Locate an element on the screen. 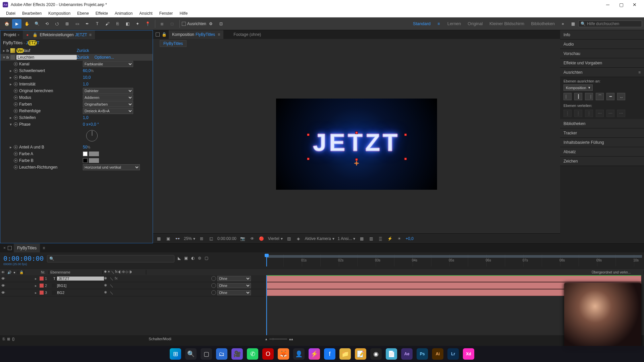  resolution-icon: ⊞ is located at coordinates (202, 239).